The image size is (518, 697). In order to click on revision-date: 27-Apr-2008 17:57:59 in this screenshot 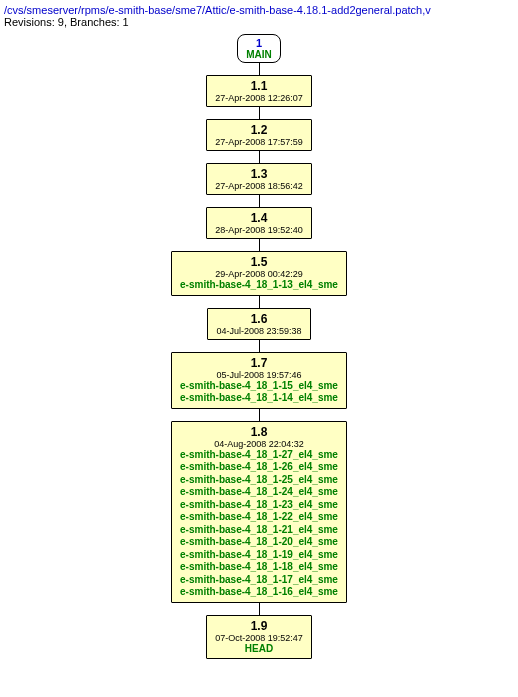, I will do `click(259, 142)`.